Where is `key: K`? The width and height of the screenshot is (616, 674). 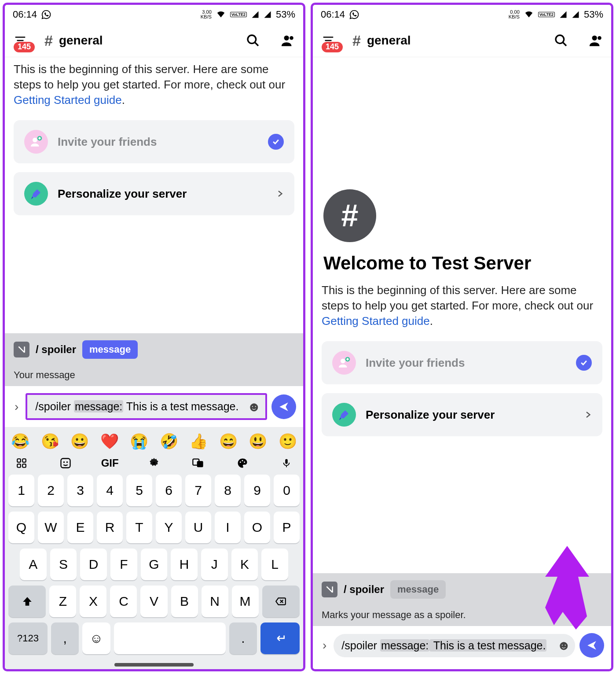 key: K is located at coordinates (245, 564).